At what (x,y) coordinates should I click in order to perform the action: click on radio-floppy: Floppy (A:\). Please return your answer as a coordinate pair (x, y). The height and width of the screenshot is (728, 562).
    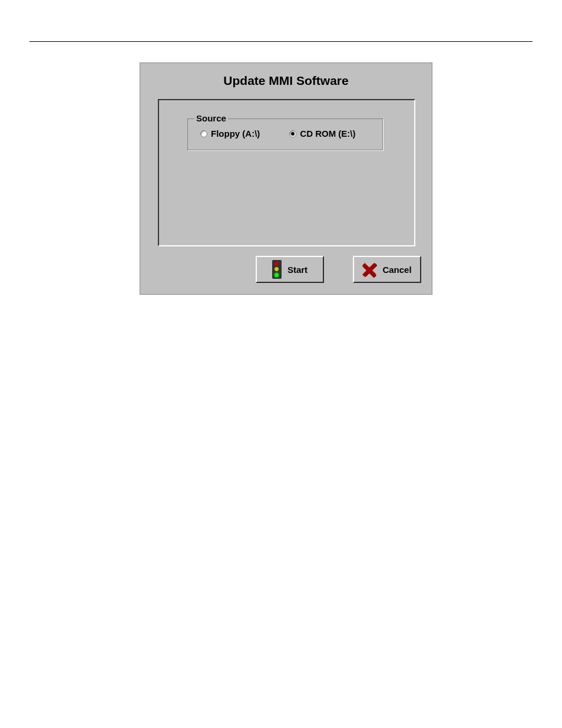
    Looking at the image, I should click on (230, 133).